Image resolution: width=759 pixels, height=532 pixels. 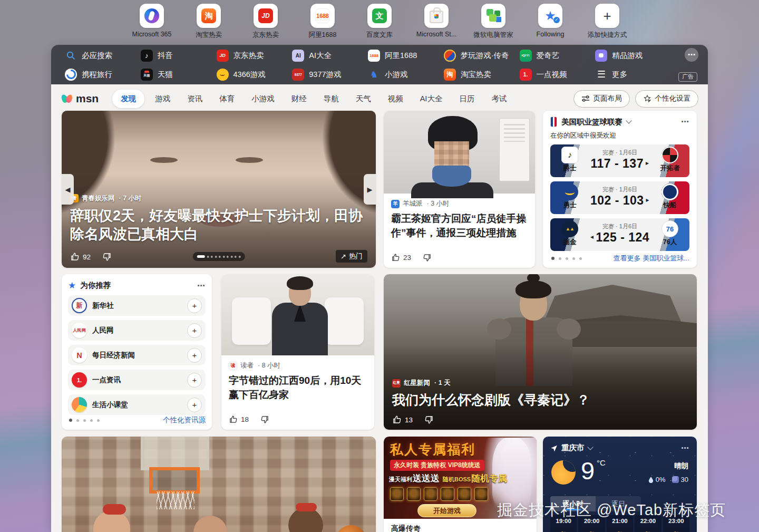 I want to click on weather-city: 重庆市, so click(x=573, y=448).